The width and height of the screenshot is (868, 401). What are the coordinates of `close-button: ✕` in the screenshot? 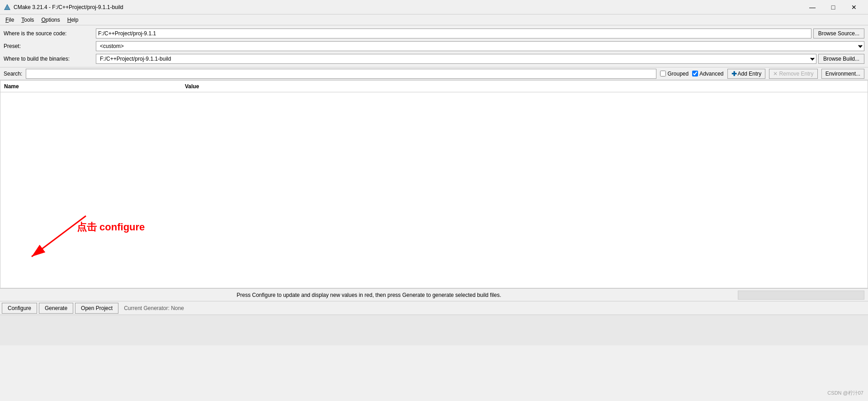 It's located at (854, 7).